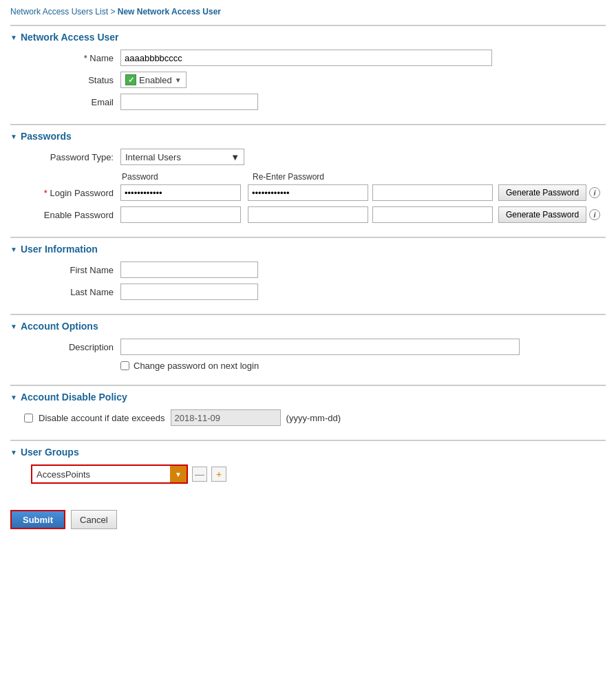  Describe the element at coordinates (196, 366) in the screenshot. I see `change-password-label: Change password on next login` at that location.